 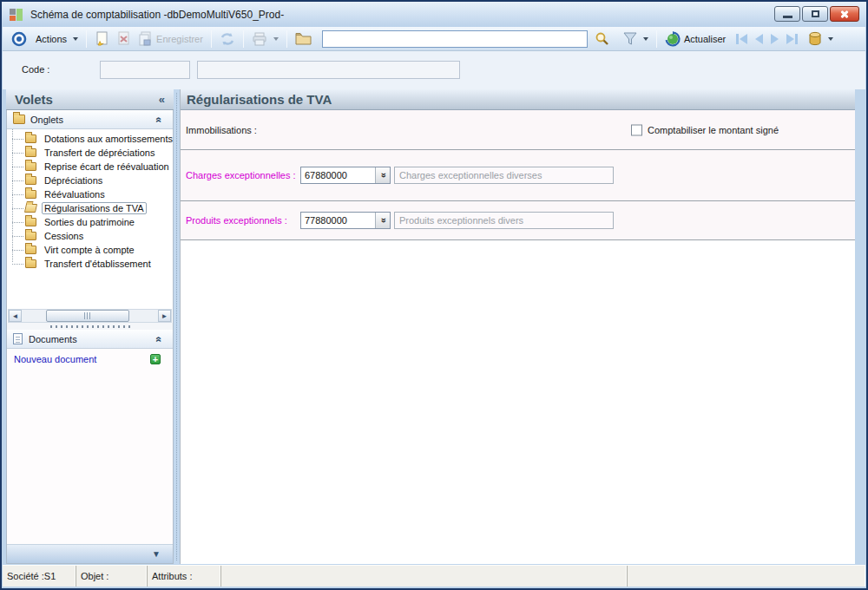 What do you see at coordinates (64, 236) in the screenshot?
I see `tree-item-label: Cessions` at bounding box center [64, 236].